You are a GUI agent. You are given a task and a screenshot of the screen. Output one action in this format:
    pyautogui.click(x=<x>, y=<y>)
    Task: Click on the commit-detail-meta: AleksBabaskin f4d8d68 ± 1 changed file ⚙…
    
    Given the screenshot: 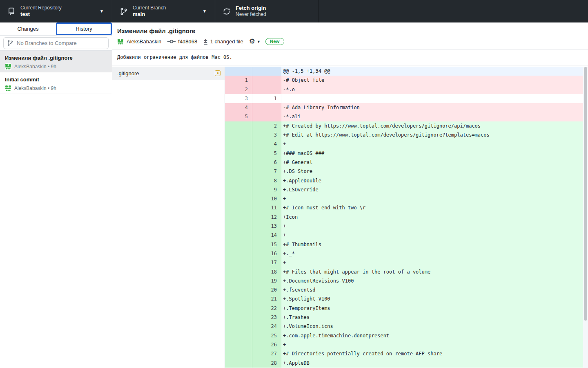 What is the action you would take?
    pyautogui.click(x=353, y=42)
    